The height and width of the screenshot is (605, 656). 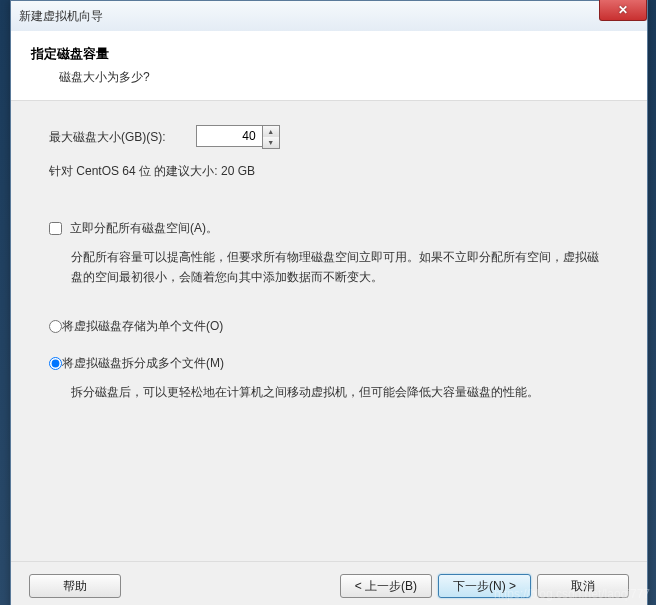 What do you see at coordinates (329, 137) in the screenshot?
I see `disk-size-row: 最大磁盘大小(GB)(S): ▲ ▼` at bounding box center [329, 137].